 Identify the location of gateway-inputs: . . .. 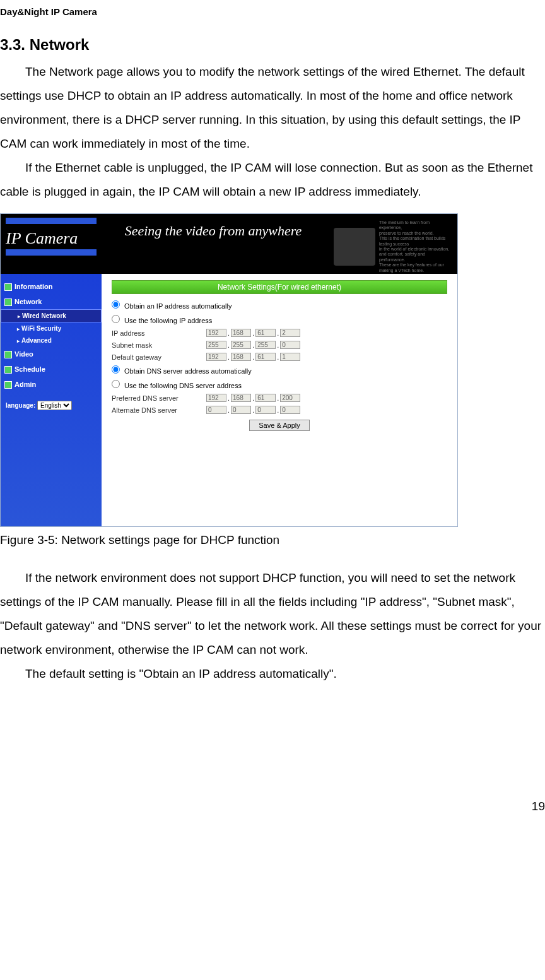
(254, 357).